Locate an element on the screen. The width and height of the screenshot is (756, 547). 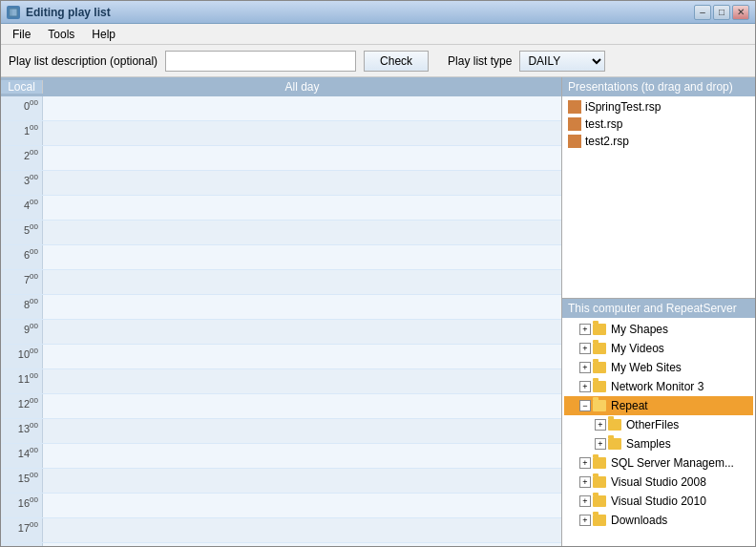
calendar-row: 800 is located at coordinates (281, 307).